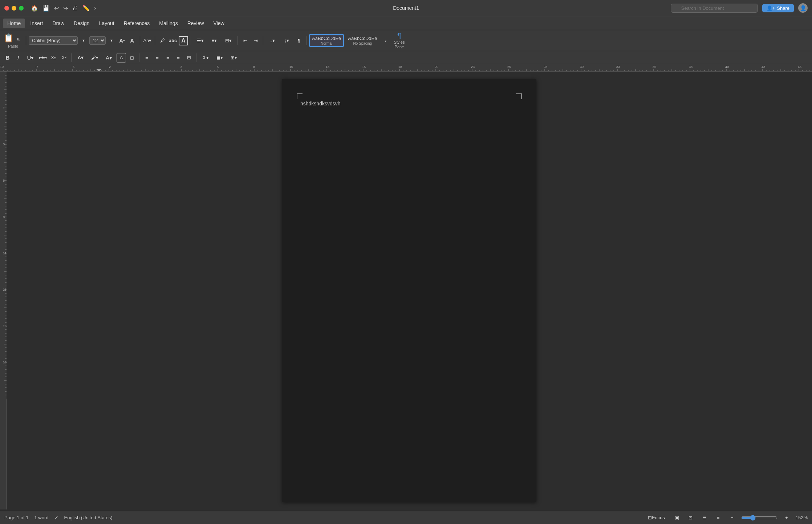 The width and height of the screenshot is (812, 524). Describe the element at coordinates (714, 8) in the screenshot. I see `search-container: 🔍` at that location.